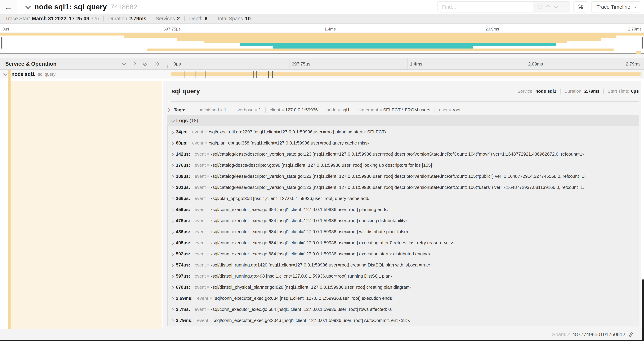  I want to click on tag-item: _unfinished=1, so click(211, 110).